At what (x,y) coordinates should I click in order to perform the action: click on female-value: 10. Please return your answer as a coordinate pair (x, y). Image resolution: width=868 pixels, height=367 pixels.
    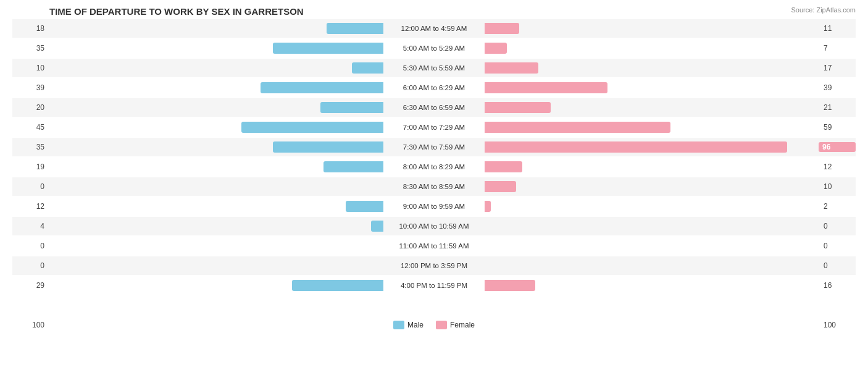
    Looking at the image, I should click on (837, 187).